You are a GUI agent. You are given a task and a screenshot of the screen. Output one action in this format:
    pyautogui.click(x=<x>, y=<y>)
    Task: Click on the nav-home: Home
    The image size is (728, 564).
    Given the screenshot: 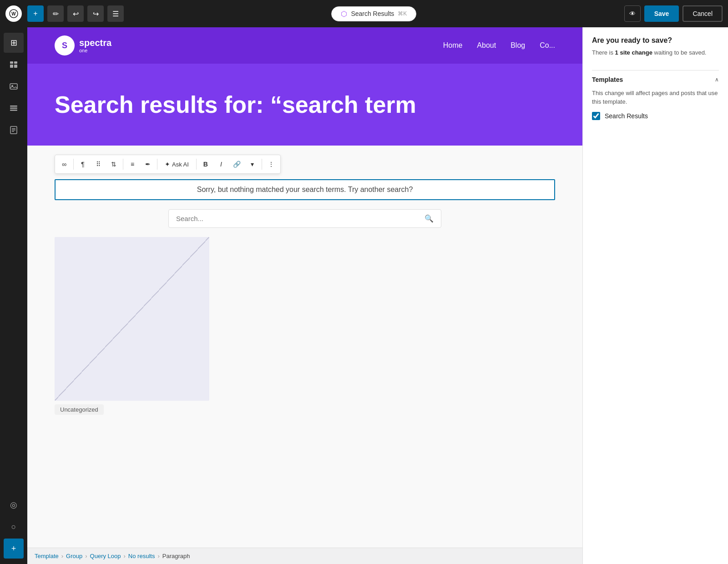 What is the action you would take?
    pyautogui.click(x=453, y=45)
    